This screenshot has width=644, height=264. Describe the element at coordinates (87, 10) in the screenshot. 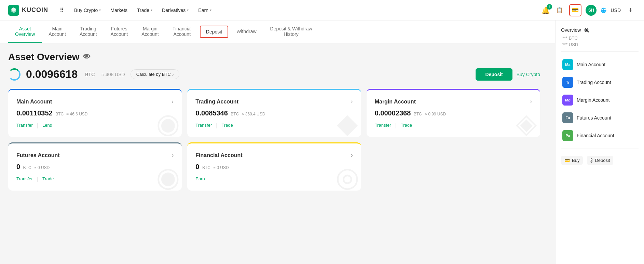

I see `nav-buy-crypto: Buy Crypto ▾` at that location.